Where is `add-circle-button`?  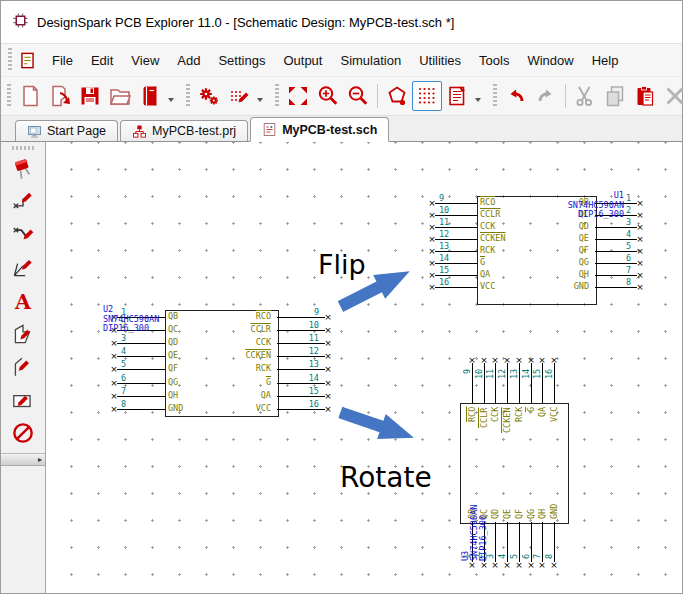
add-circle-button is located at coordinates (23, 432).